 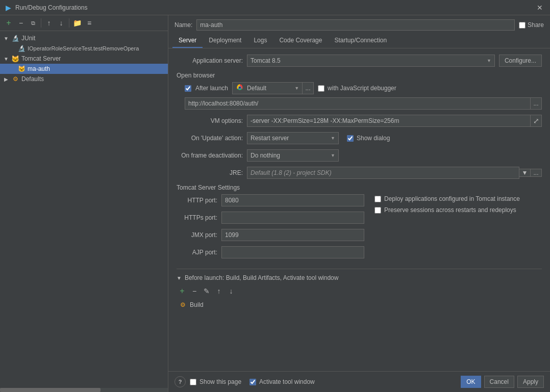 I want to click on deploy-apps-checkbox, so click(x=378, y=199).